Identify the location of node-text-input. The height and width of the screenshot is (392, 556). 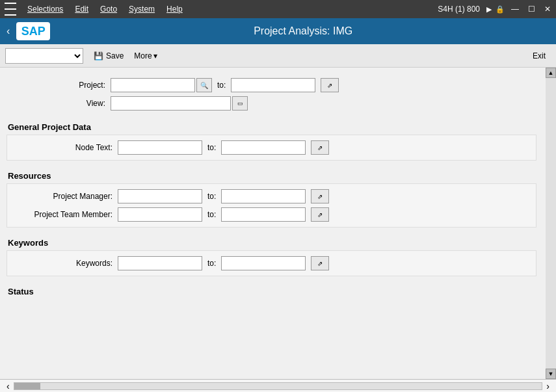
(160, 148).